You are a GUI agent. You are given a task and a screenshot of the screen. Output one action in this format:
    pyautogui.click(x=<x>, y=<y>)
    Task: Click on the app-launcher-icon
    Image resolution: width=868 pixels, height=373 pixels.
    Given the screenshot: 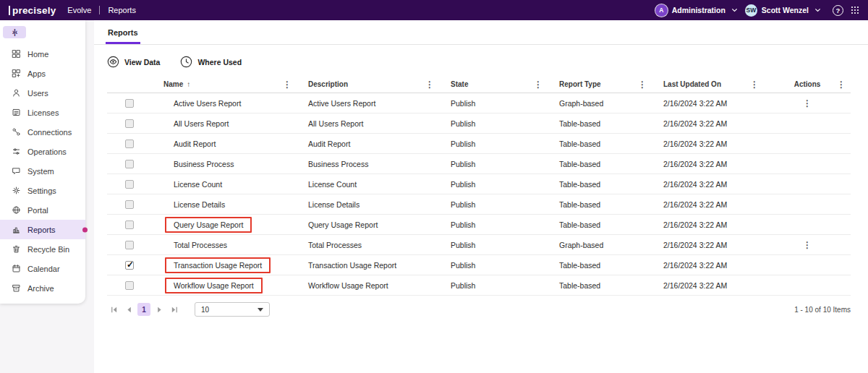 What is the action you would take?
    pyautogui.click(x=855, y=10)
    